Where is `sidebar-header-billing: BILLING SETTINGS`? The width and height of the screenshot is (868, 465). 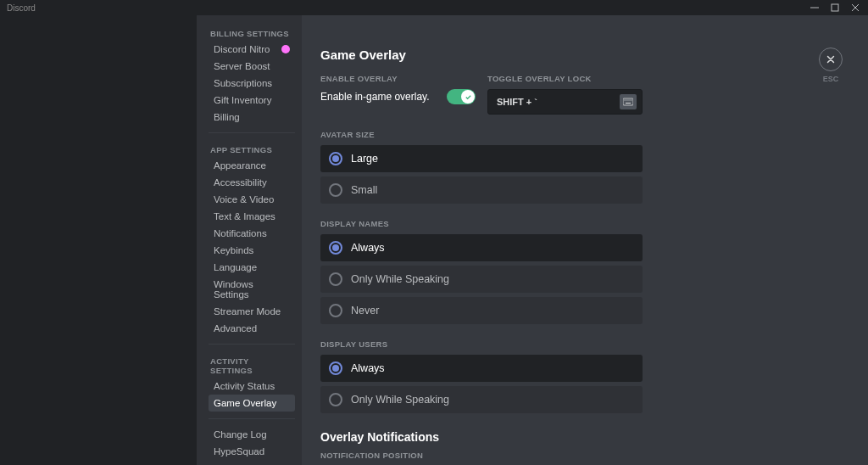
sidebar-header-billing: BILLING SETTINGS is located at coordinates (252, 32).